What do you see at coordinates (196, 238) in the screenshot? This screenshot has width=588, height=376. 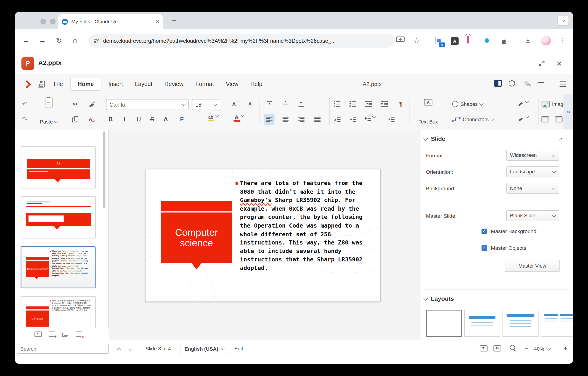 I see `slide-title-box: Computer science` at bounding box center [196, 238].